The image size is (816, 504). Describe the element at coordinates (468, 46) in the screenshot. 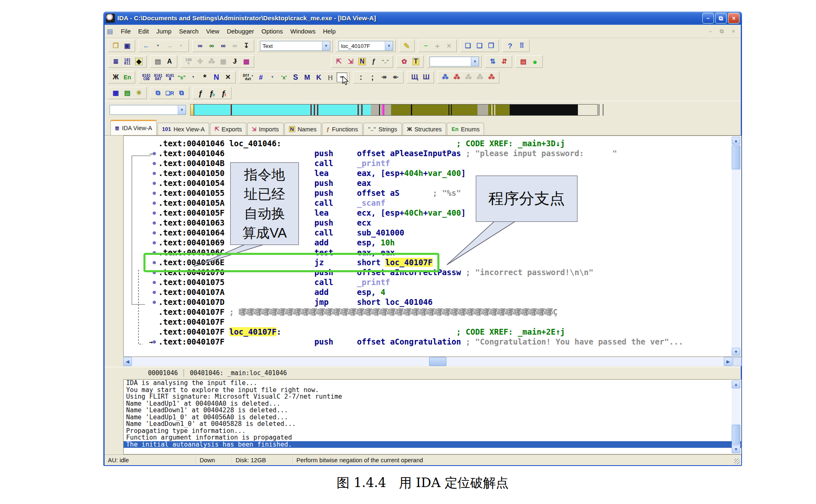

I see `window-cascade-icon: ❏` at that location.